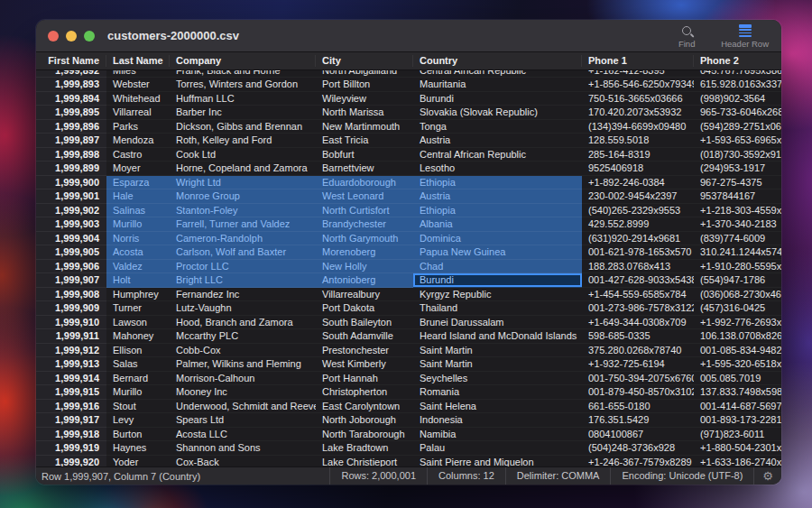 Image resolution: width=812 pixels, height=508 pixels. What do you see at coordinates (498, 295) in the screenshot?
I see `cell-country: Kyrgyz Republic` at bounding box center [498, 295].